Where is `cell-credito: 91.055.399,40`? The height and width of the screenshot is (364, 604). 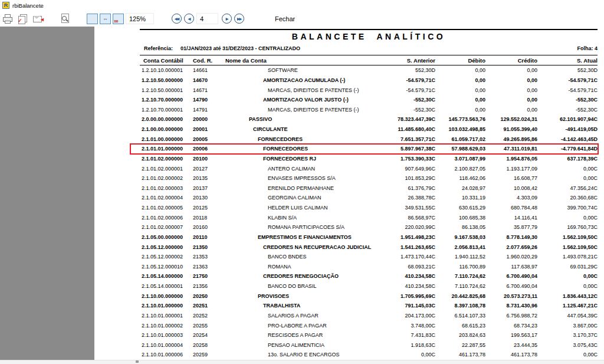
cell-credito: 91.055.399,40 is located at coordinates (511, 129).